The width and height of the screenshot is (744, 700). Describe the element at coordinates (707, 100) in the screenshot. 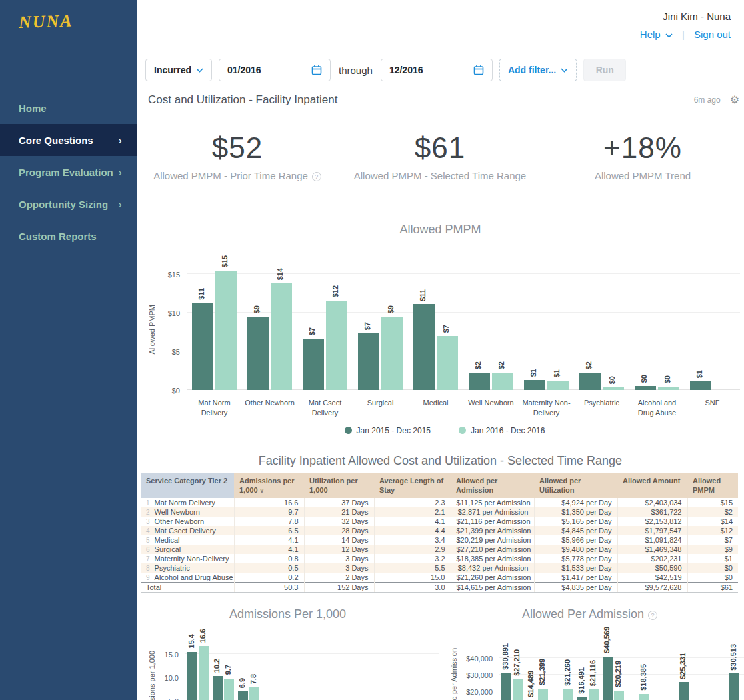

I see `updated-ago: 6m ago` at that location.